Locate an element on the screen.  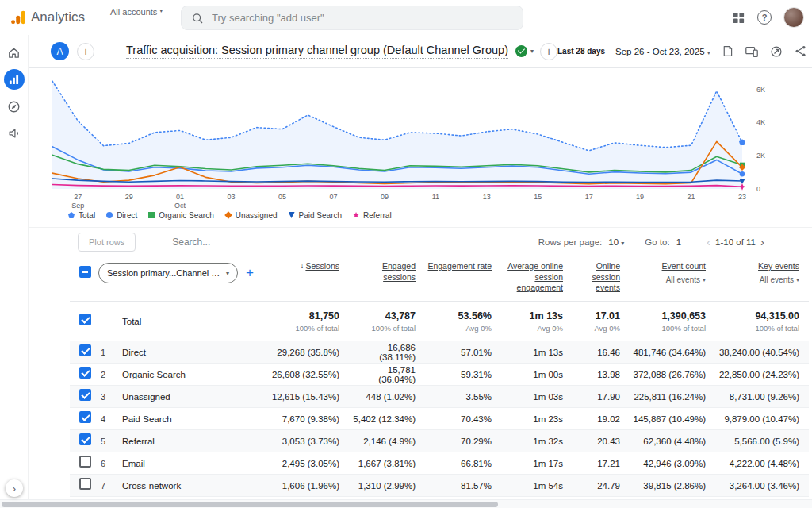
horizontal-scrollbar is located at coordinates (406, 503).